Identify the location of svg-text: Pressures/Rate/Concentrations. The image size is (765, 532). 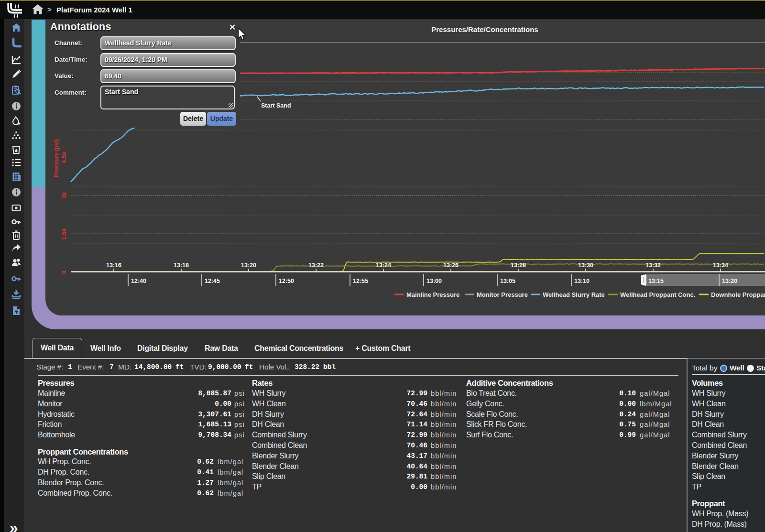
(485, 30).